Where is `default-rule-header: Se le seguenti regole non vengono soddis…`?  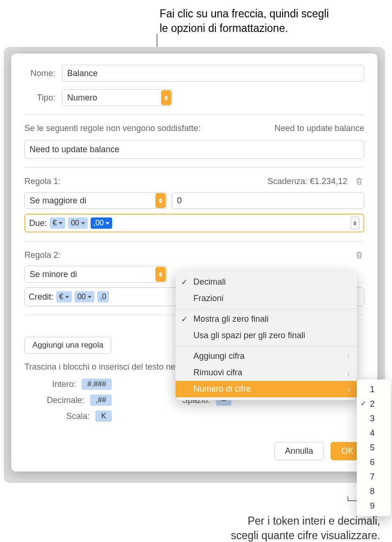 default-rule-header: Se le seguenti regole non vengono soddis… is located at coordinates (194, 129).